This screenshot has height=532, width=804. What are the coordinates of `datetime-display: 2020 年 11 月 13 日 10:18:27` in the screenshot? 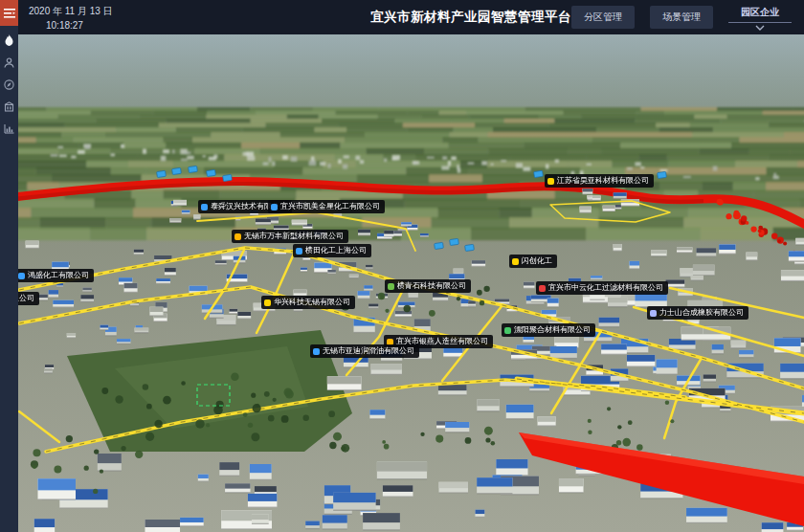 It's located at (71, 18).